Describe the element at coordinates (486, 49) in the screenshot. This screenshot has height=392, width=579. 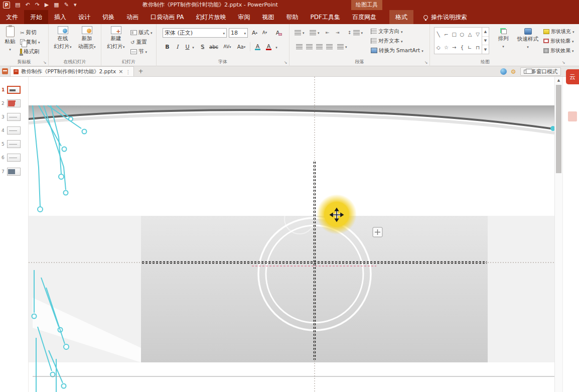
I see `shape-gallery-more-icon: ▼` at that location.